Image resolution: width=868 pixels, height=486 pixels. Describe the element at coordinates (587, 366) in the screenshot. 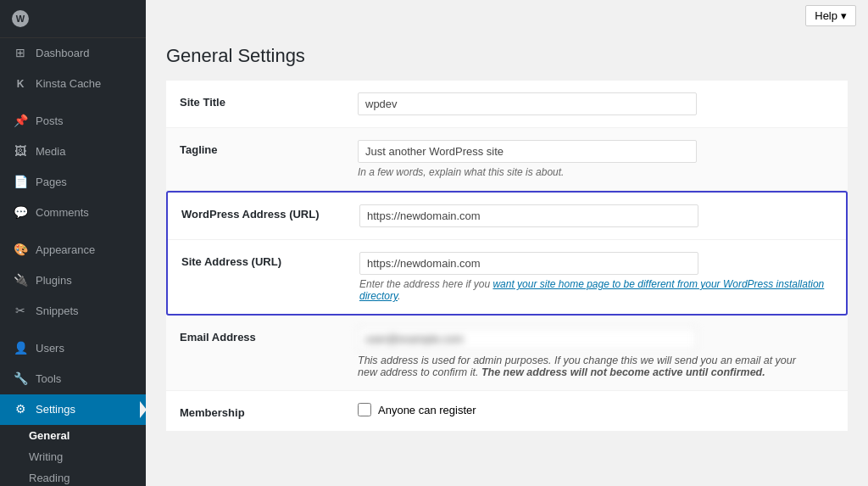

I see `email-description: This address is used for admin purposes.…` at that location.